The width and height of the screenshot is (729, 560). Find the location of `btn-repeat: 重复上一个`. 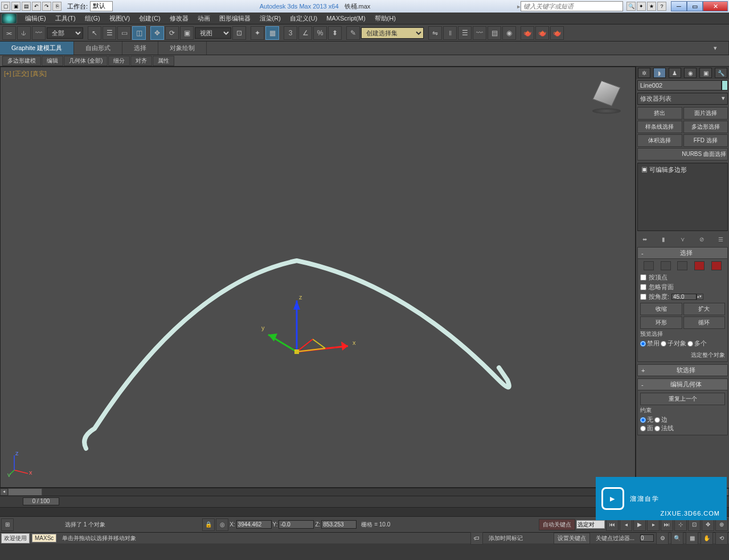

btn-repeat: 重复上一个 is located at coordinates (682, 399).